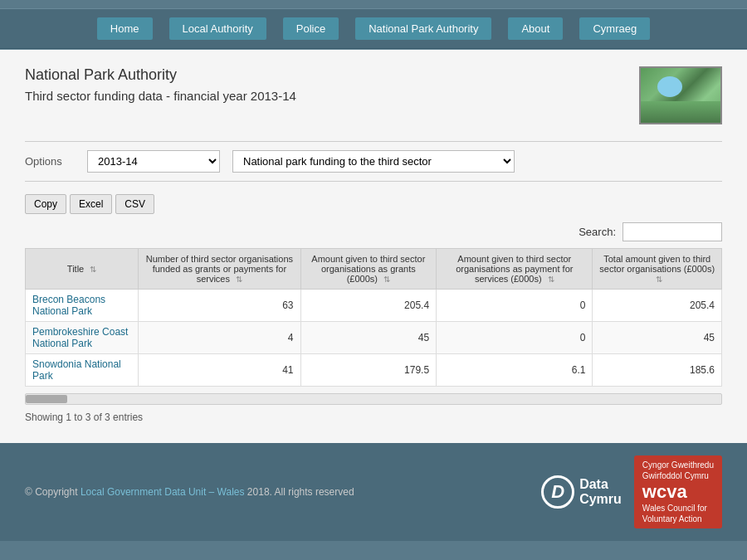 The width and height of the screenshot is (747, 560). I want to click on table-row: Snowdonia National Park41179.56.1185.6, so click(374, 370).